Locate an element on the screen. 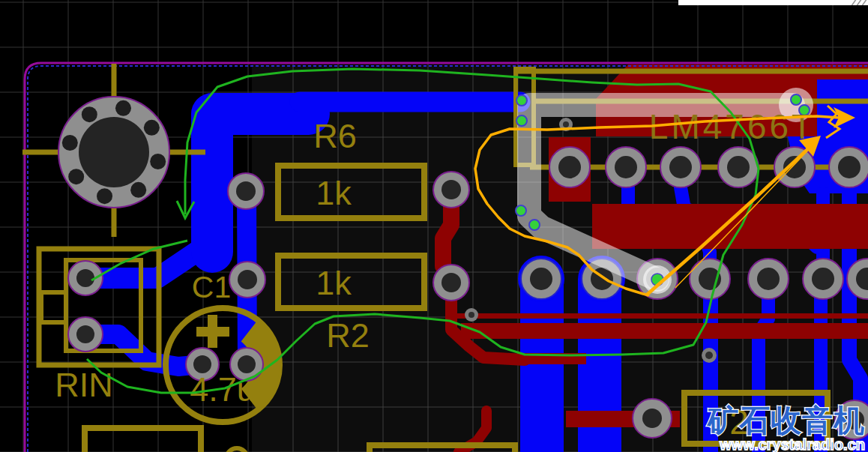 Image resolution: width=868 pixels, height=452 pixels. label-r6-ref: R6 is located at coordinates (335, 136).